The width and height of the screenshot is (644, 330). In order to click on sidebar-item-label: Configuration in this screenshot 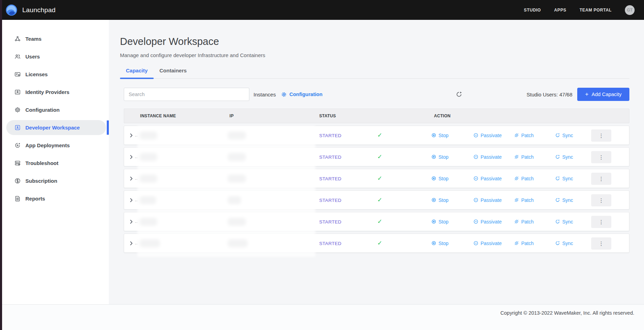, I will do `click(42, 110)`.